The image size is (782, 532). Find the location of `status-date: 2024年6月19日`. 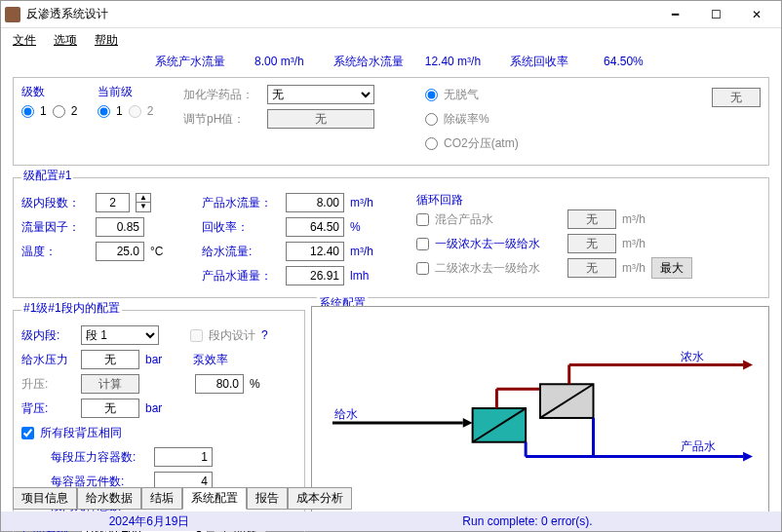

status-date: 2024年6月19日 is located at coordinates (149, 522).